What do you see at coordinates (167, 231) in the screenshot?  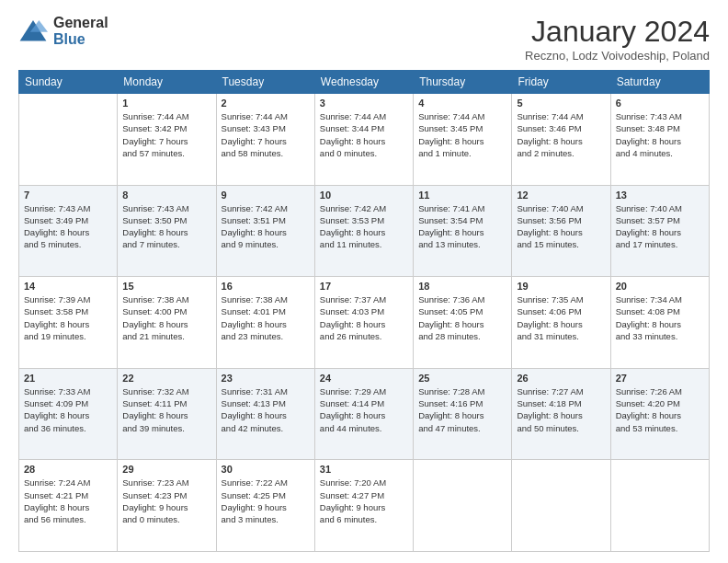 I see `table-row: 8Sunrise: 7:43 AM Sunset: 3:50 PM Daylig…` at bounding box center [167, 231].